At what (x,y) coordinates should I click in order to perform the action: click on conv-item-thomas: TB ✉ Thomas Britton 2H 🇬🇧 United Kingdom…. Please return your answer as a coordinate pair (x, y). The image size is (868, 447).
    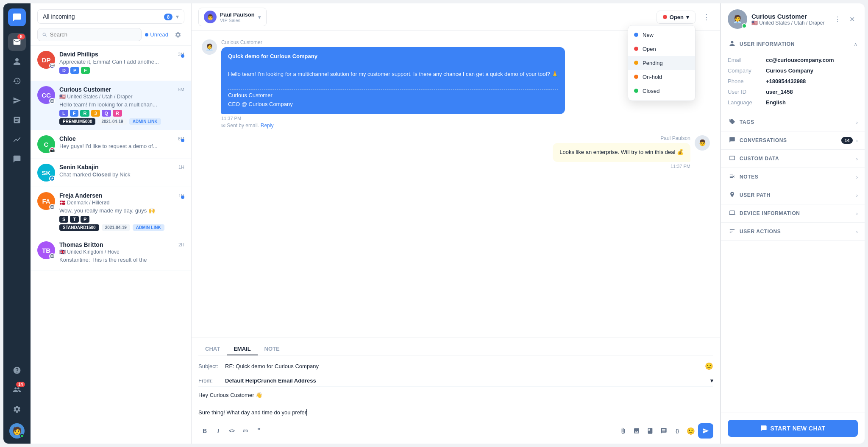
    Looking at the image, I should click on (111, 254).